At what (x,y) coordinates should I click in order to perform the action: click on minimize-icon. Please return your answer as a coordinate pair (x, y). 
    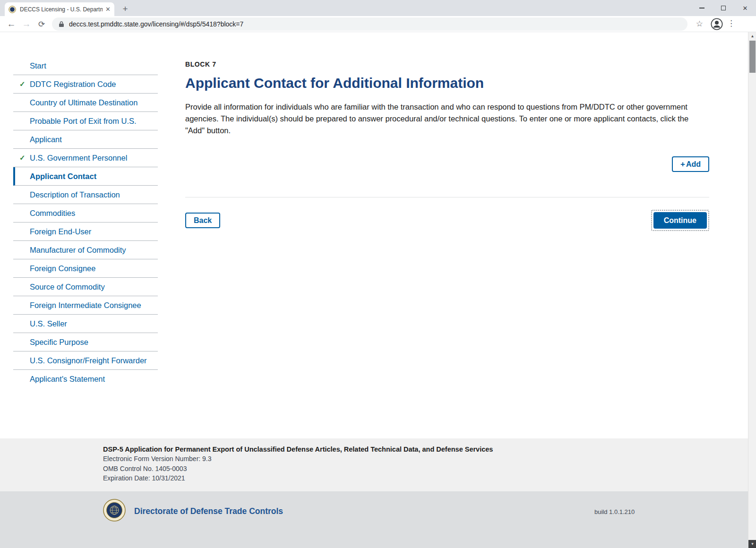
    Looking at the image, I should click on (702, 8).